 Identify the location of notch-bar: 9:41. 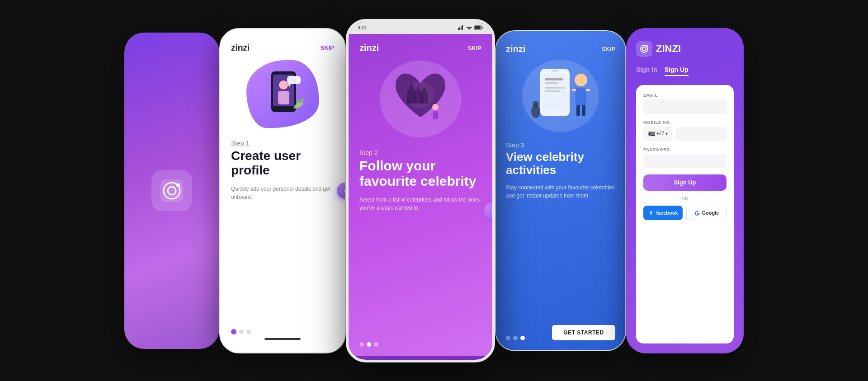
(420, 28).